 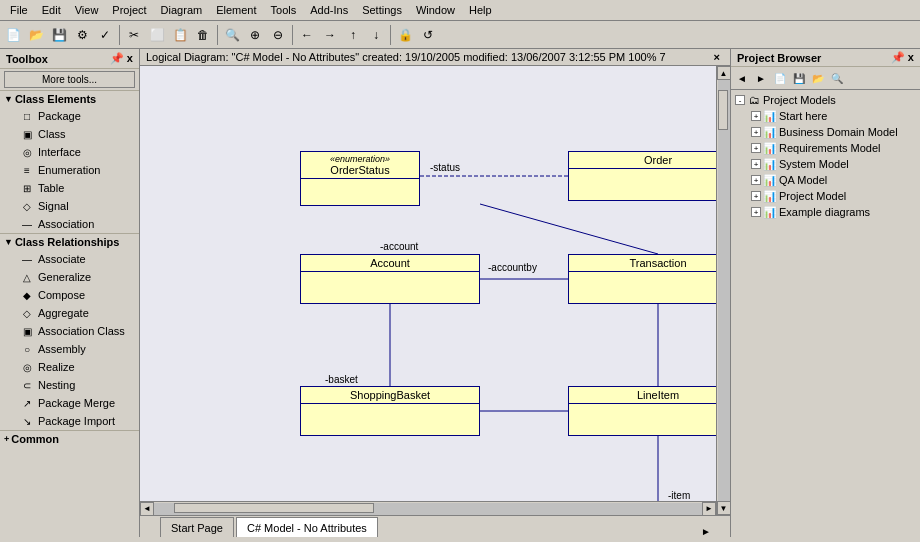 What do you see at coordinates (428, 509) in the screenshot?
I see `scroll-track-h` at bounding box center [428, 509].